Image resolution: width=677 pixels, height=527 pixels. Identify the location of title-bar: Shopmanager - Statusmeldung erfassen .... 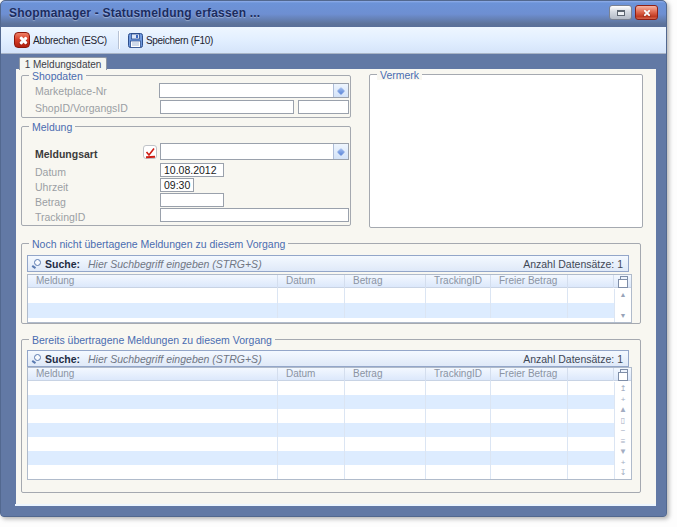
(334, 14).